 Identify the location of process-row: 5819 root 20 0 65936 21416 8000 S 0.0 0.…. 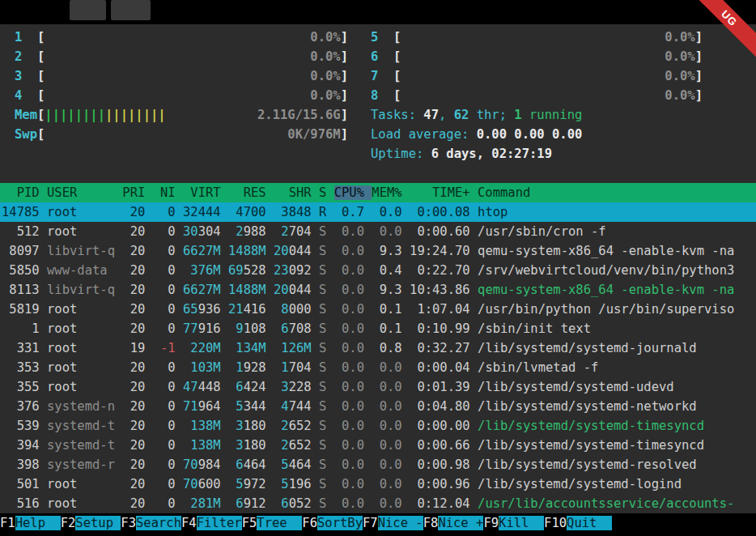
(378, 309).